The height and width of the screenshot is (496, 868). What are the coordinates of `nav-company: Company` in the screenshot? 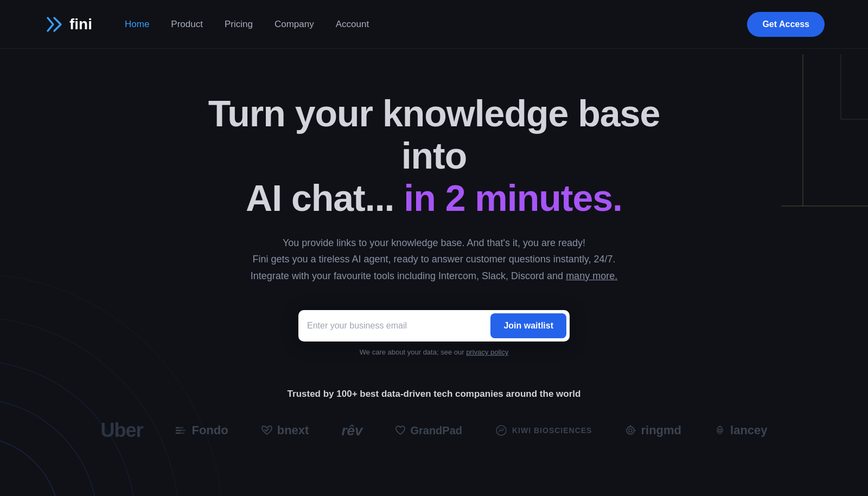 It's located at (294, 24).